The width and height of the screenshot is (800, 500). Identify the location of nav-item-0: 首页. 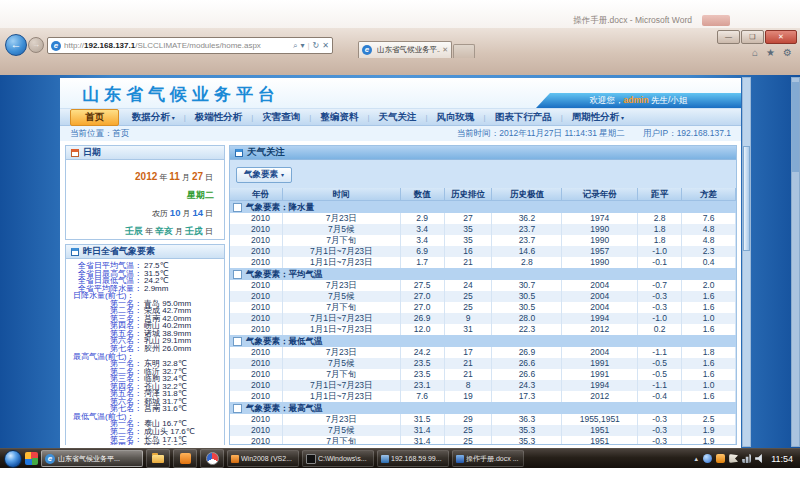
(94, 118).